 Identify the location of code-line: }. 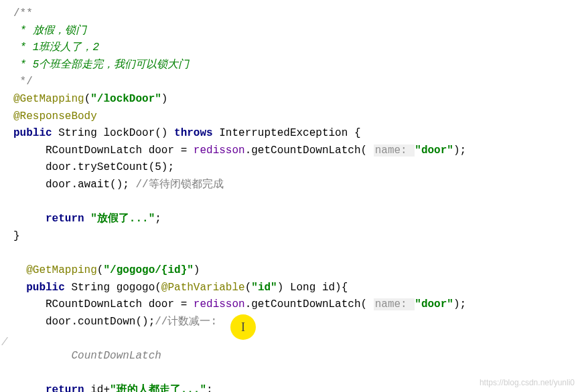
(290, 237).